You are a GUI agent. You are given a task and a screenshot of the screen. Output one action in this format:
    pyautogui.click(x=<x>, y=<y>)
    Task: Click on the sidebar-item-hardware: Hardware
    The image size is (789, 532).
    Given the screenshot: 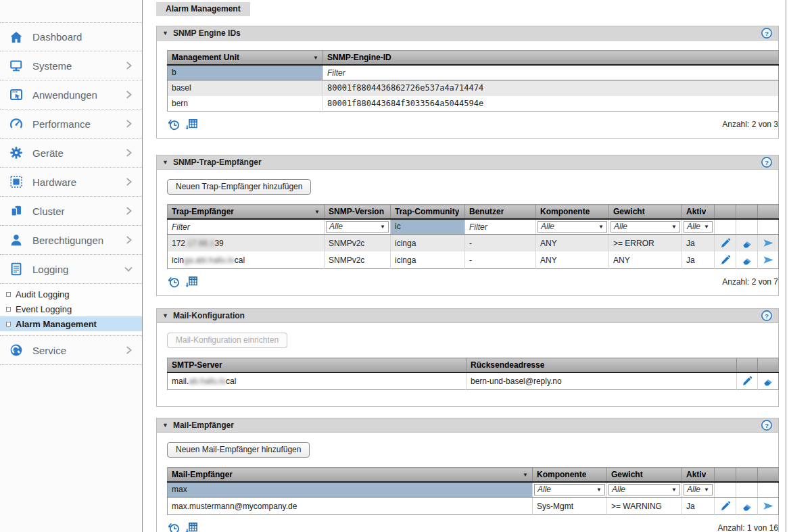 What is the action you would take?
    pyautogui.click(x=71, y=183)
    